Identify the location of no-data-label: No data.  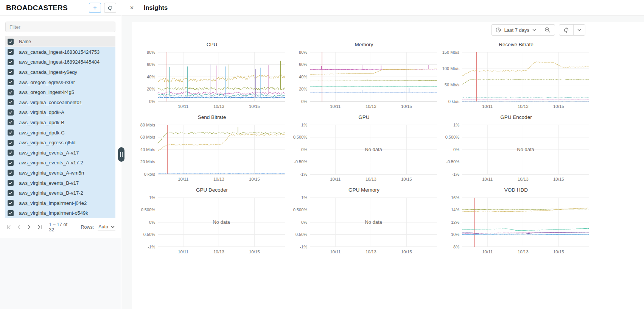
(526, 149).